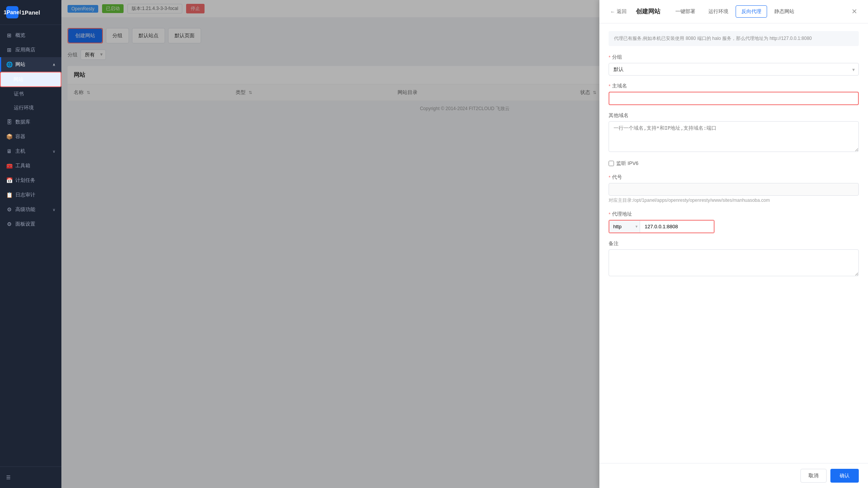  Describe the element at coordinates (54, 64) in the screenshot. I see `website-expand-arrow: ∧` at that location.